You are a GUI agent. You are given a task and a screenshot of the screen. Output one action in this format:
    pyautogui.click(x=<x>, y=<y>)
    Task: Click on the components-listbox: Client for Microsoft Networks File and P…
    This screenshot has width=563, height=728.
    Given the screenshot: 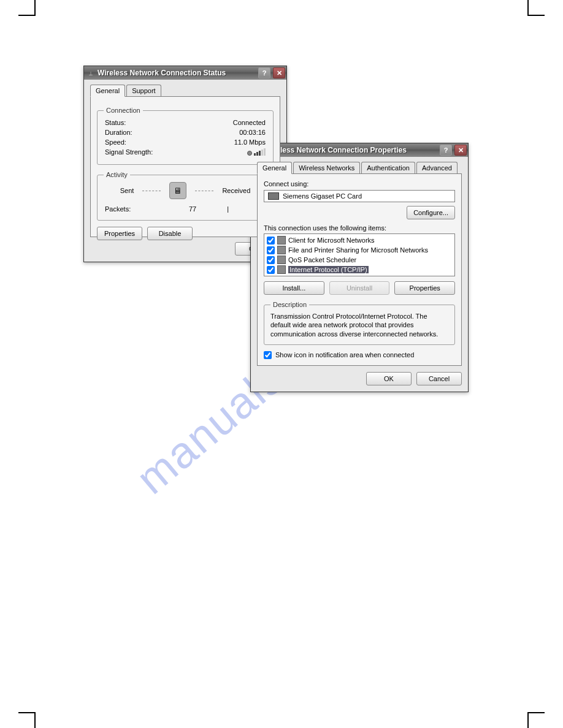 What is the action you would take?
    pyautogui.click(x=359, y=255)
    